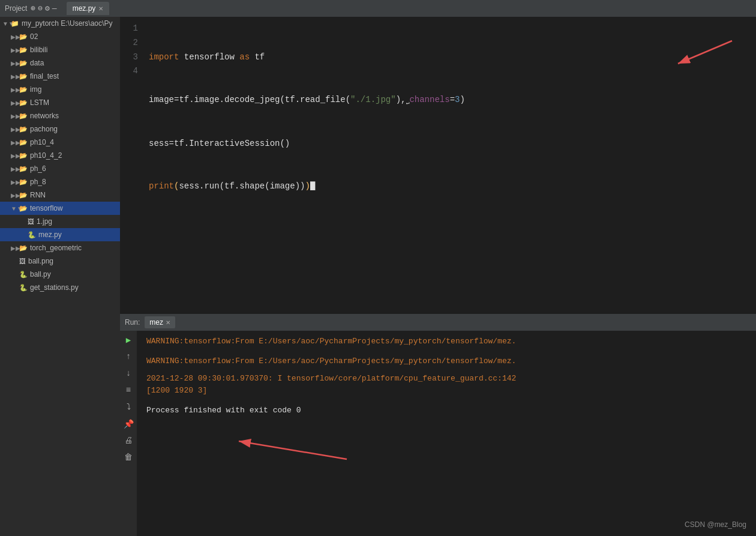  Describe the element at coordinates (41, 261) in the screenshot. I see `label-ballpng: ball.png` at that location.